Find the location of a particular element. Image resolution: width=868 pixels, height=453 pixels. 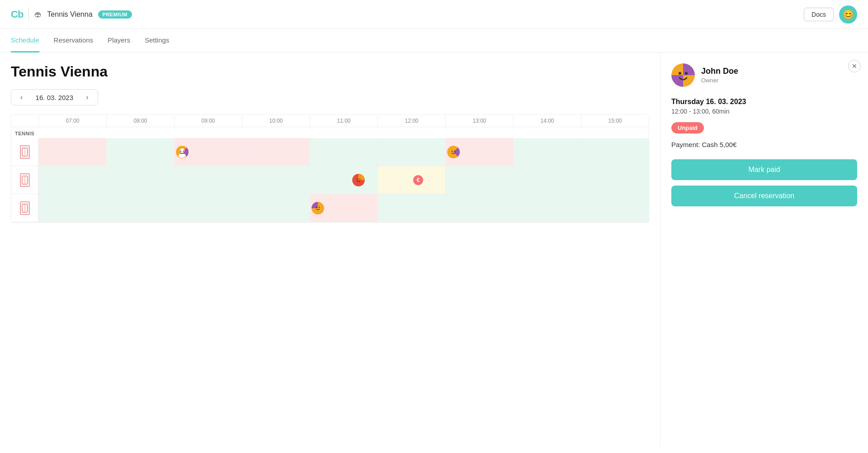

header-left: Cb 🏟 Tennis Vienna PREMIUM is located at coordinates (71, 14).